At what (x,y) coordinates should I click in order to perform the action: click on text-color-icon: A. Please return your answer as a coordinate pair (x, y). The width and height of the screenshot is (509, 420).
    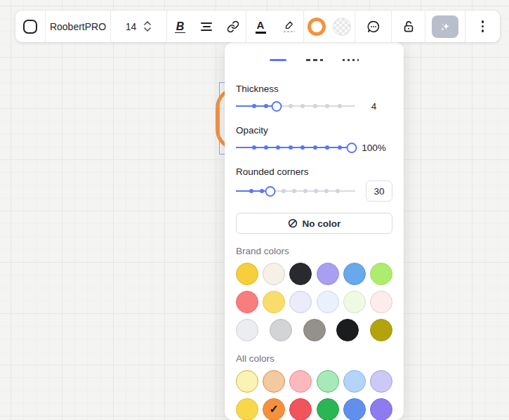
    Looking at the image, I should click on (261, 27).